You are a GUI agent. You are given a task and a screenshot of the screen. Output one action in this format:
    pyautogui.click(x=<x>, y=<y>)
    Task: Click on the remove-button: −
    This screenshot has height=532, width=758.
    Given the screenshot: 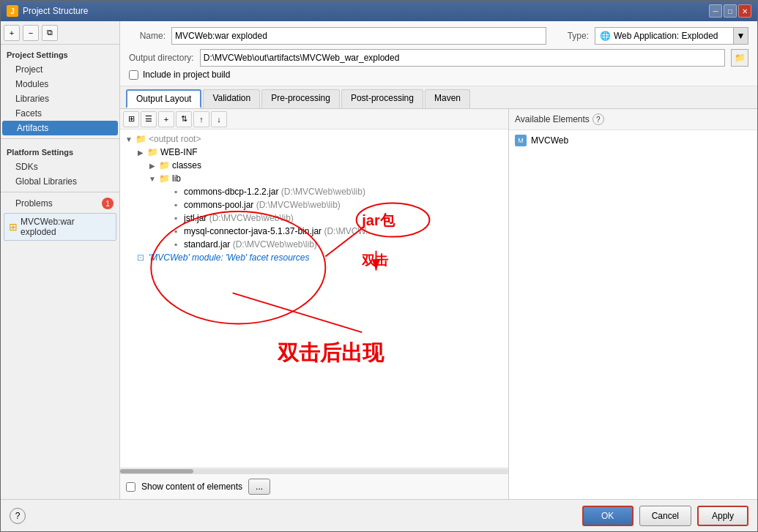 What is the action you would take?
    pyautogui.click(x=31, y=33)
    